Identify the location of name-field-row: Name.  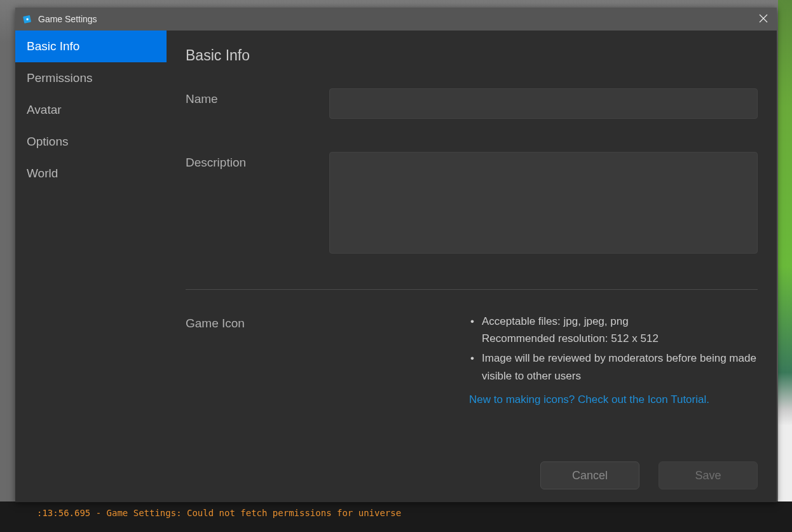
(472, 104).